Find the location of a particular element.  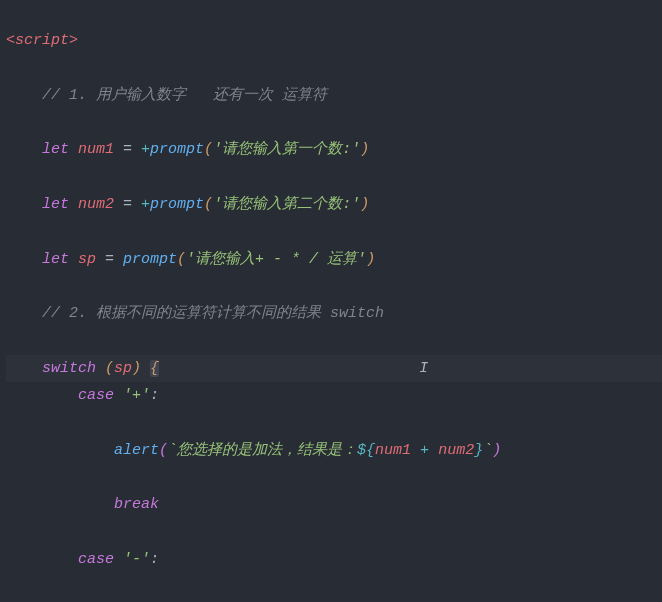

code-line-9: alert(`您选择的是加法，结果是：${num1 + num2}`) is located at coordinates (334, 450).